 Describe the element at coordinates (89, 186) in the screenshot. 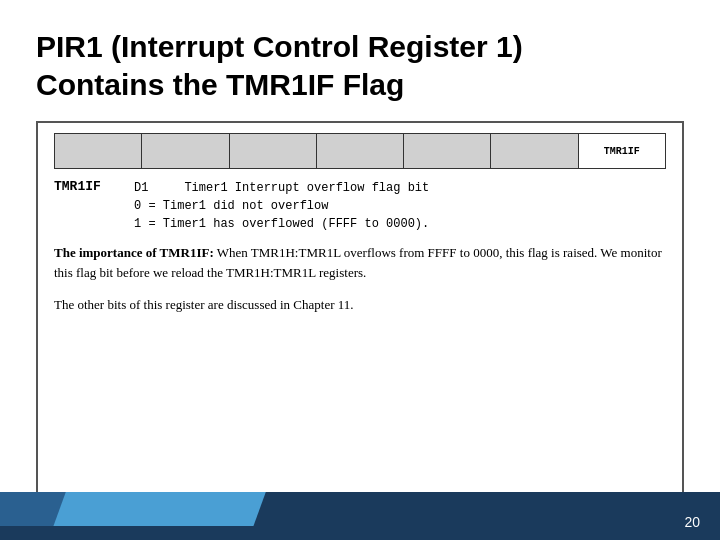

I see `flag-name: TMR1IF` at that location.